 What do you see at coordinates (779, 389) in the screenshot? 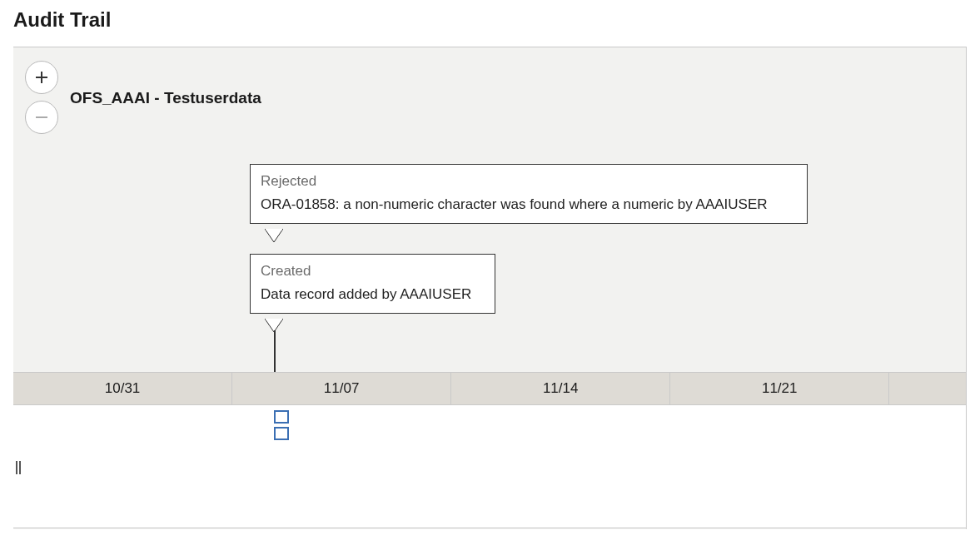
I see `axis-tick: 11/21` at bounding box center [779, 389].